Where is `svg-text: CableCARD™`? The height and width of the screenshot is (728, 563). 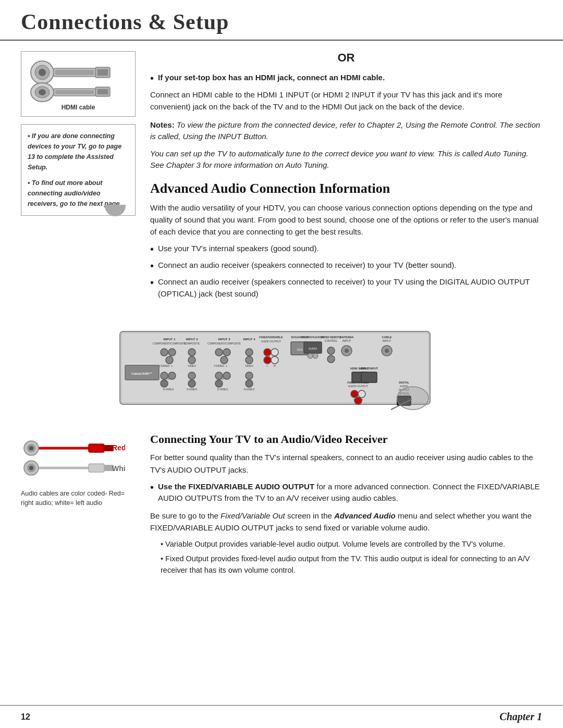 svg-text: CableCARD™ is located at coordinates (142, 374).